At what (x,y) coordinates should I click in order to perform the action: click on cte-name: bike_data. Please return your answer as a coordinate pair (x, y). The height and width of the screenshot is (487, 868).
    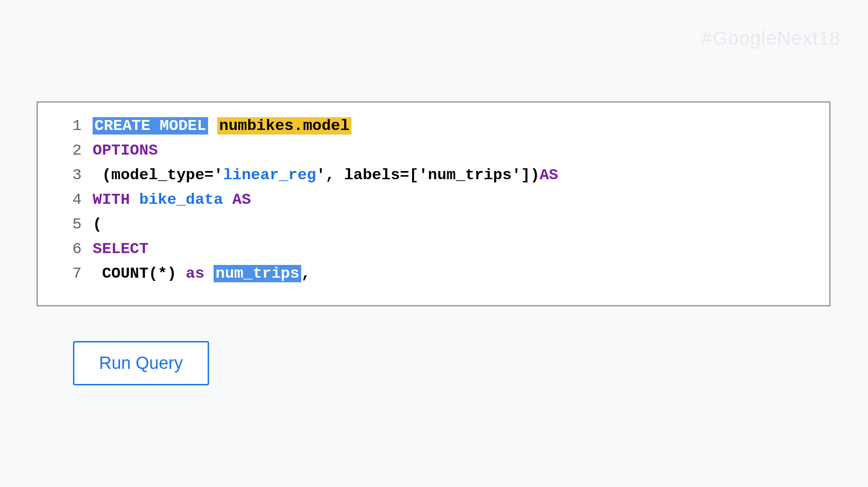
    Looking at the image, I should click on (181, 200).